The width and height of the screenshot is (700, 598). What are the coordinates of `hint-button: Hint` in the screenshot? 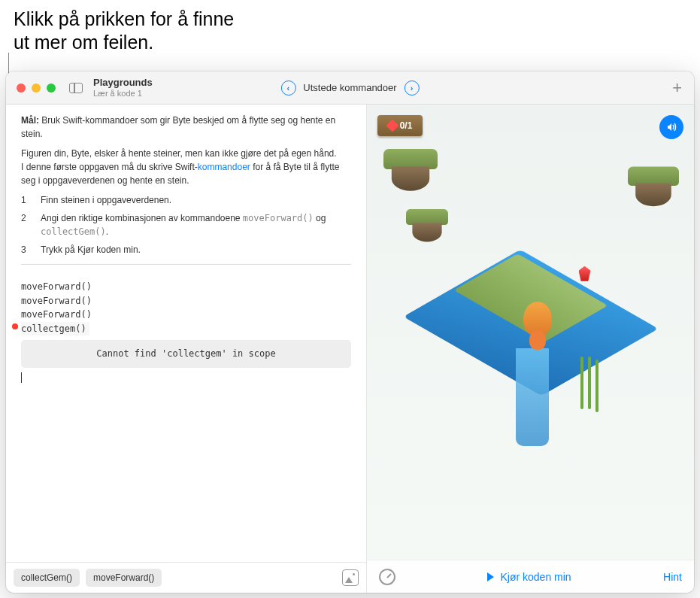 It's located at (672, 577).